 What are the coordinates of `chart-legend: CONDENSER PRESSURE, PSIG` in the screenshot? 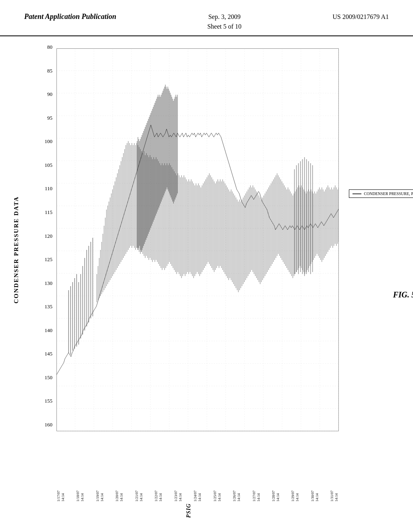 It's located at (381, 193).